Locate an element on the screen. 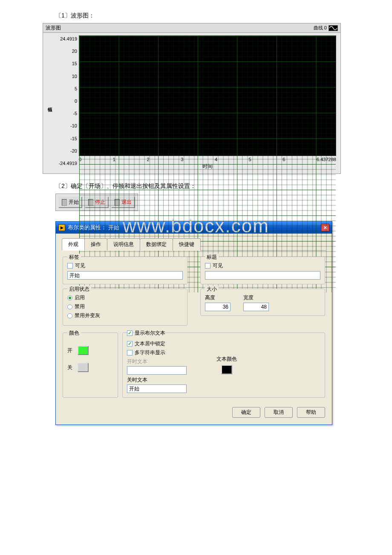  tab-appearance: 外观 is located at coordinates (73, 245).